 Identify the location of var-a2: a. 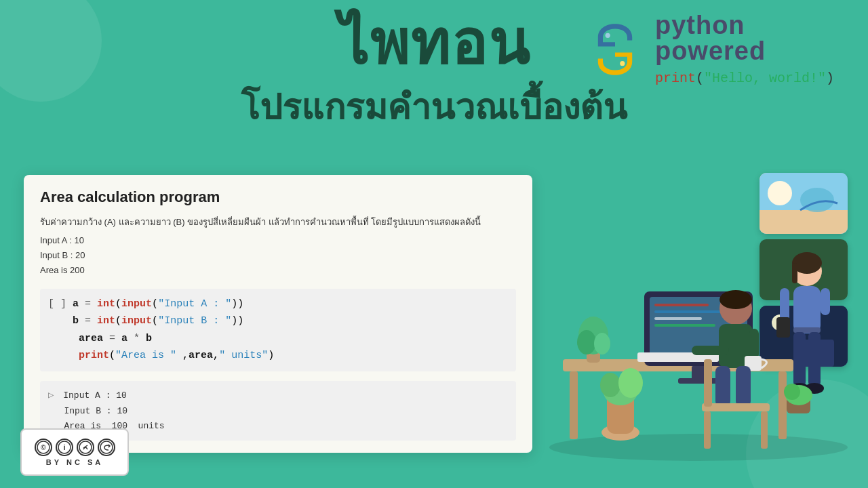
(127, 339).